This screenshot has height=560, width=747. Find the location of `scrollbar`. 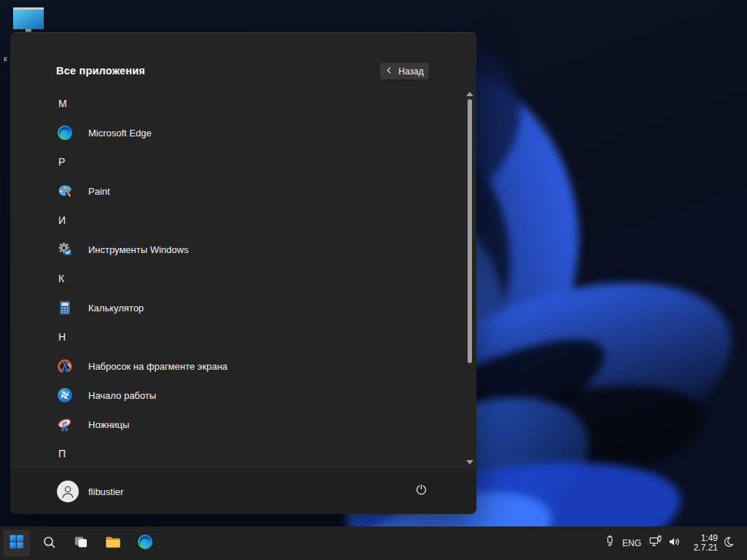

scrollbar is located at coordinates (470, 279).